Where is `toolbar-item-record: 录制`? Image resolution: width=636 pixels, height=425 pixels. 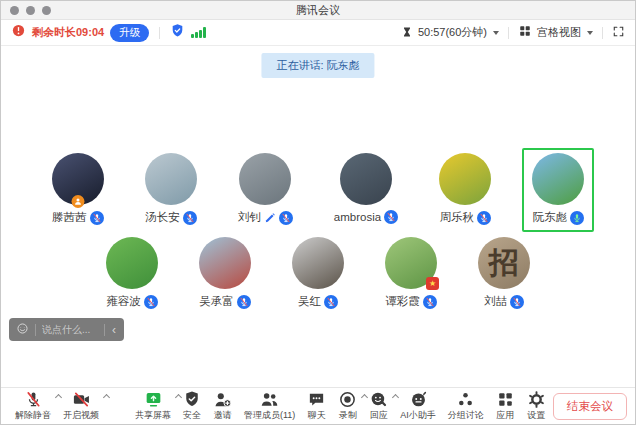
toolbar-item-record: 录制 is located at coordinates (348, 406).